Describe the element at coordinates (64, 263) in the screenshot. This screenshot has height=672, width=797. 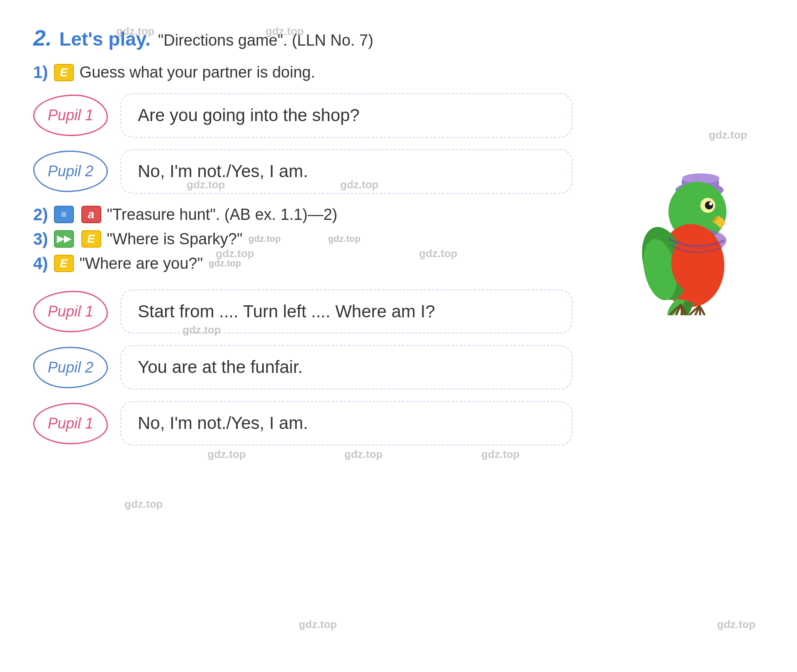
I see `icon-e-4: E` at that location.